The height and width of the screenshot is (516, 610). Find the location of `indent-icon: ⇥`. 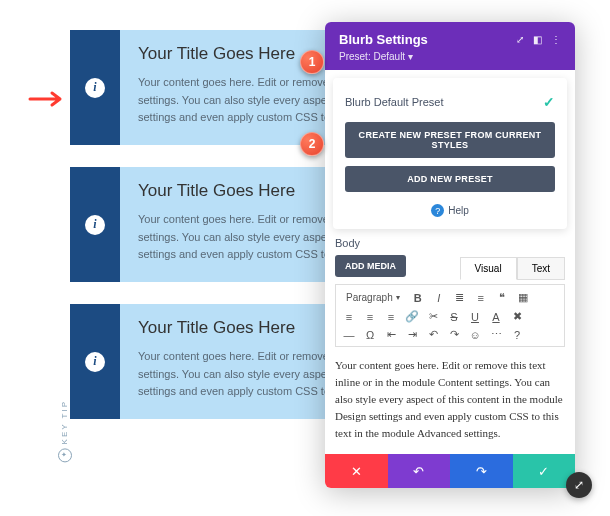

indent-icon: ⇥ is located at coordinates (412, 334).